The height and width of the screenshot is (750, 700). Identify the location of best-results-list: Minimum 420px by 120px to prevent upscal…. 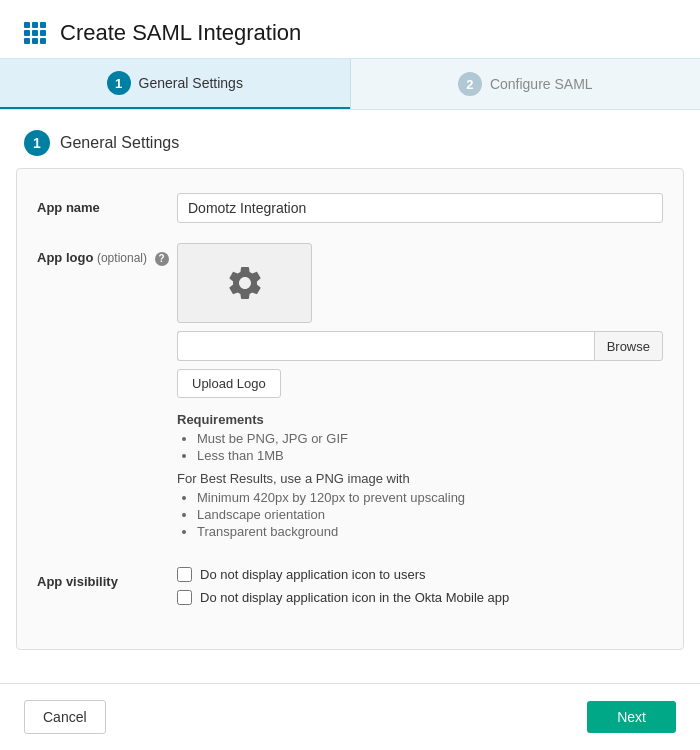
(420, 514).